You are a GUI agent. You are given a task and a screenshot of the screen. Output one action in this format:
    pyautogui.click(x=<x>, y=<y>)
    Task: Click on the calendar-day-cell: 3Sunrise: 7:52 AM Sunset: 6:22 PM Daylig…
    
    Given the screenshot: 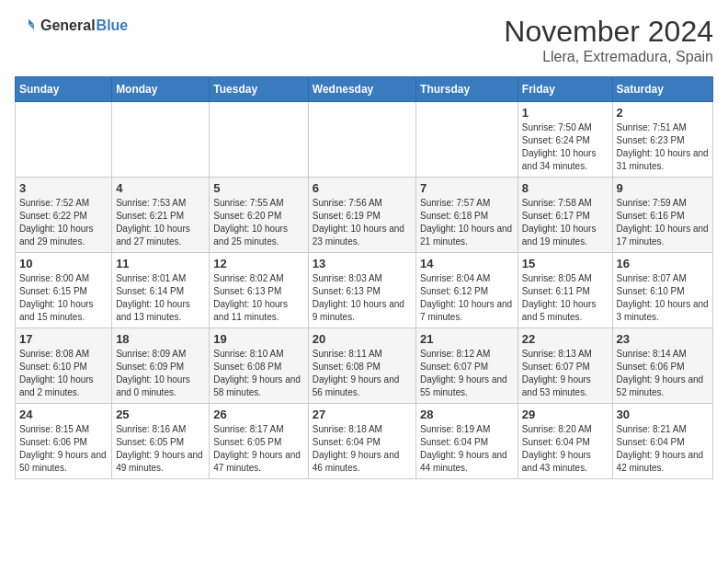 What is the action you would take?
    pyautogui.click(x=64, y=215)
    